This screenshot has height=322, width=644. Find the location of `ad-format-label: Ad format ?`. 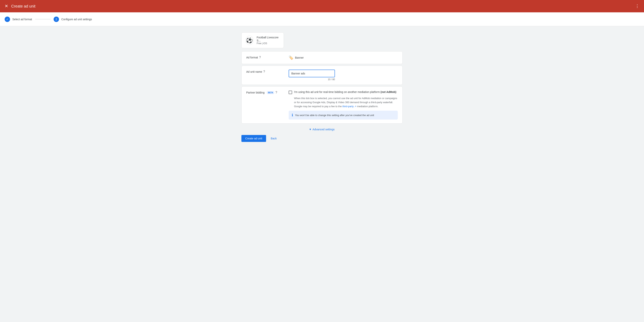

ad-format-label: Ad format ? is located at coordinates (268, 57).